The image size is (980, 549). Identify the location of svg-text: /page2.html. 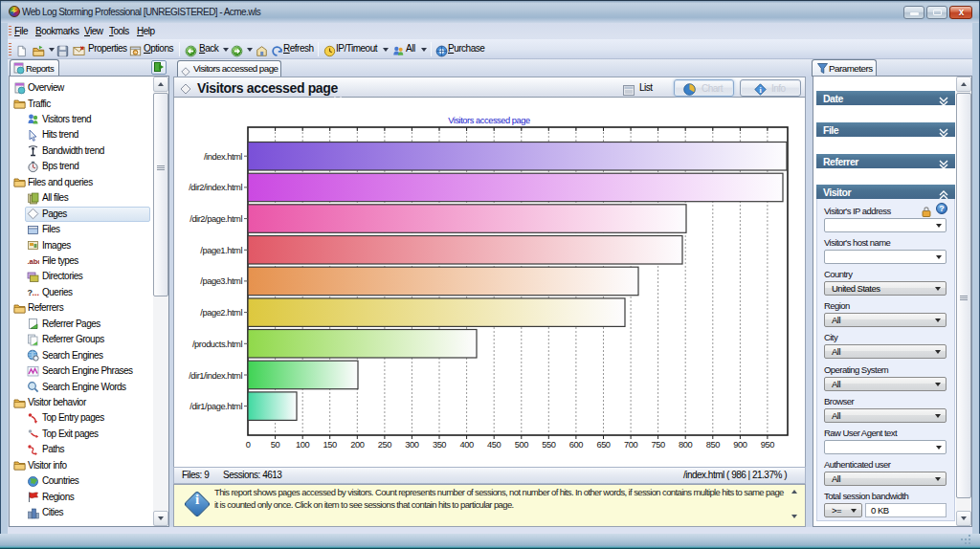
(221, 313).